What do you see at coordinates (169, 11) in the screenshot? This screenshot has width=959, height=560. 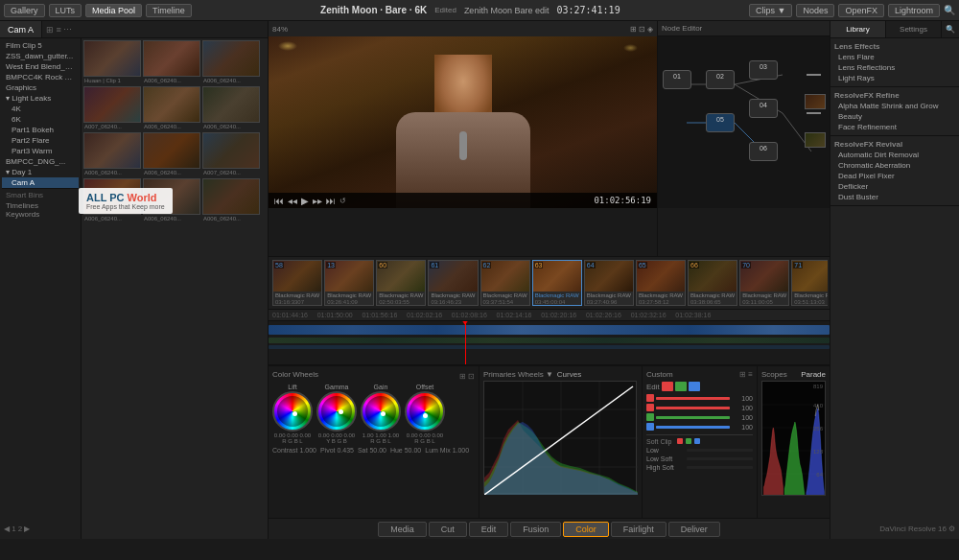 I see `timeline-btn: Timeline` at bounding box center [169, 11].